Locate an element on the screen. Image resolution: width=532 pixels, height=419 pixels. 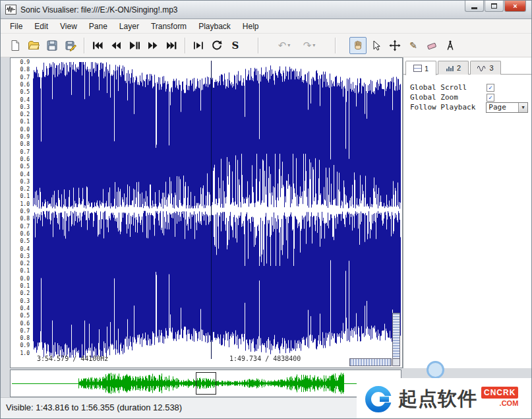
fast-forward-icon is located at coordinates (153, 46).